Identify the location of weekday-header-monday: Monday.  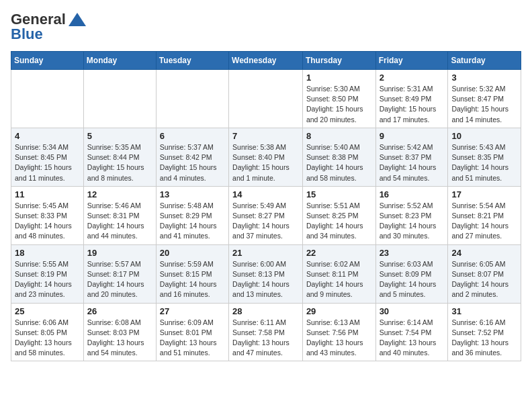
(120, 60).